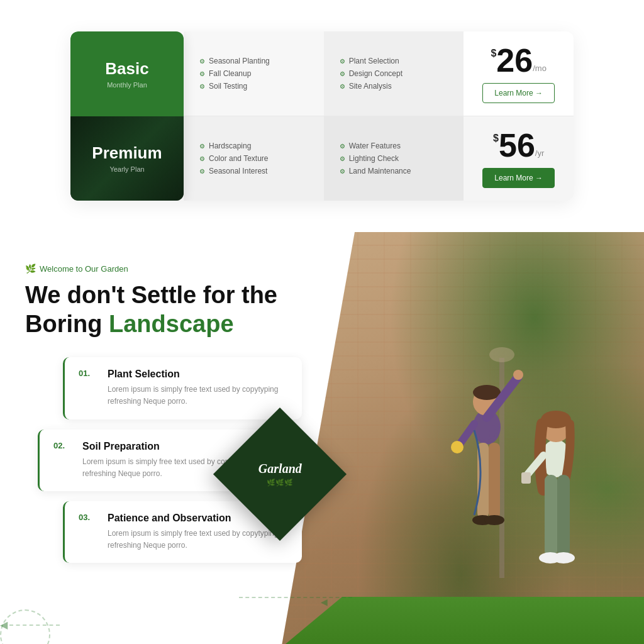  What do you see at coordinates (164, 309) in the screenshot?
I see `main-heading: We don't Settle for the Boring Landscape` at bounding box center [164, 309].